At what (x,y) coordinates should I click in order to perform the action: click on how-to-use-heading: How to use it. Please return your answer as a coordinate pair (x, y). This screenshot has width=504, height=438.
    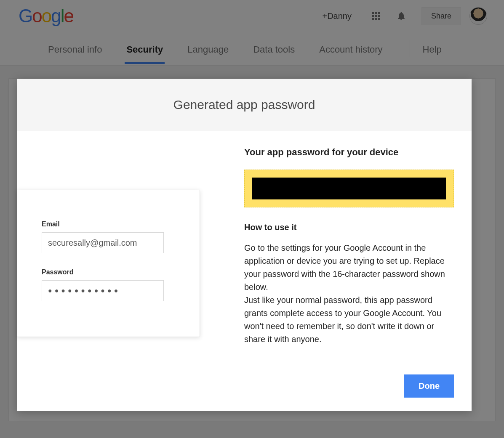
    Looking at the image, I should click on (349, 227).